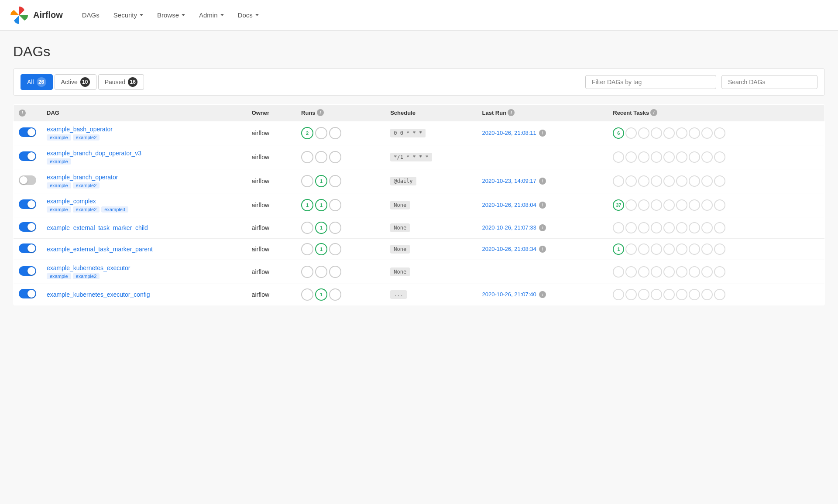  Describe the element at coordinates (321, 249) in the screenshot. I see `run-circle-example_external_task_marker_parent-1: 1` at that location.